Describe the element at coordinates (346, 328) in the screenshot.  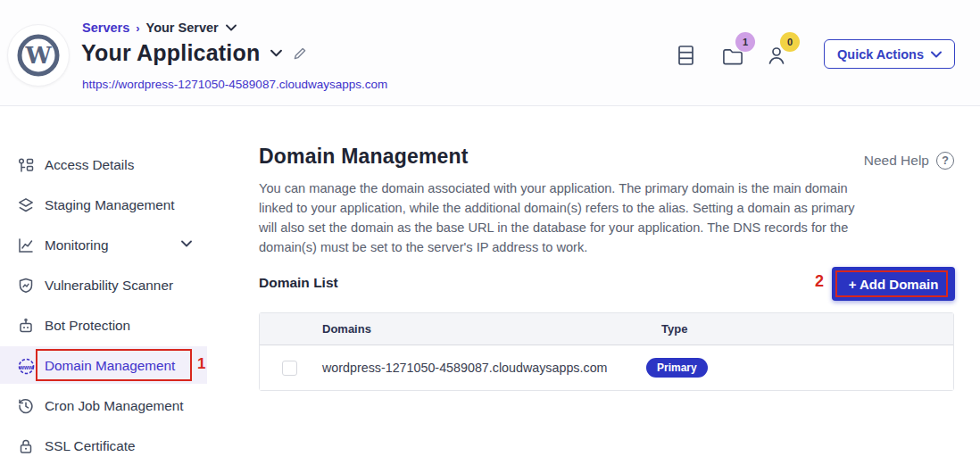
I see `column-header-domains: Domains` at that location.